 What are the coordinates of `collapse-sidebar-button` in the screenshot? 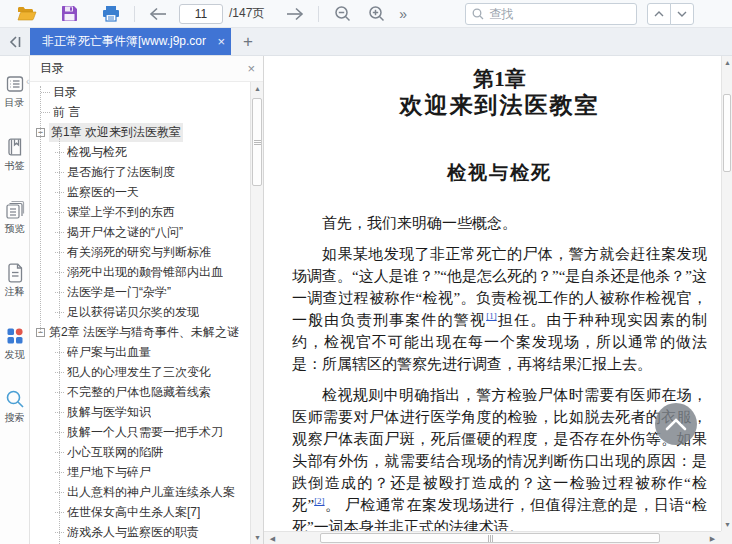 It's located at (15, 42).